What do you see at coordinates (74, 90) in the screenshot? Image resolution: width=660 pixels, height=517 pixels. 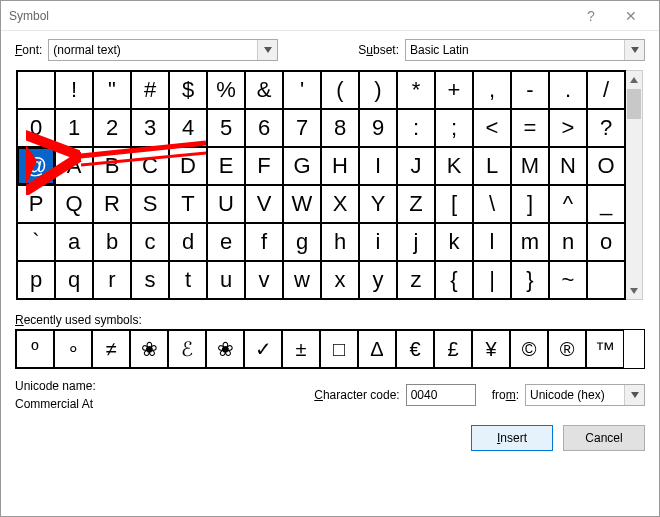 I see `symbol-cell: !` at bounding box center [74, 90].